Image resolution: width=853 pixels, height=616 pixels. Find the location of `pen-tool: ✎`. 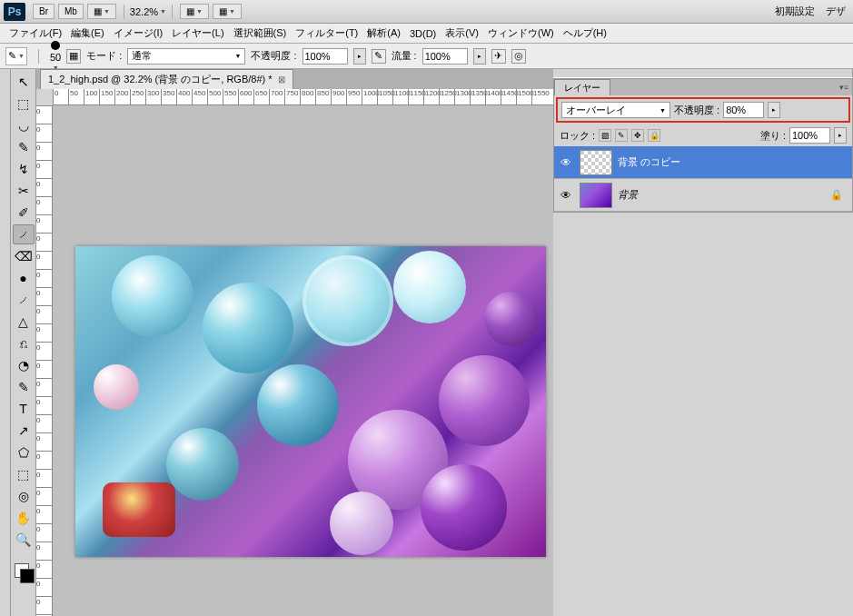

pen-tool: ✎ is located at coordinates (24, 387).